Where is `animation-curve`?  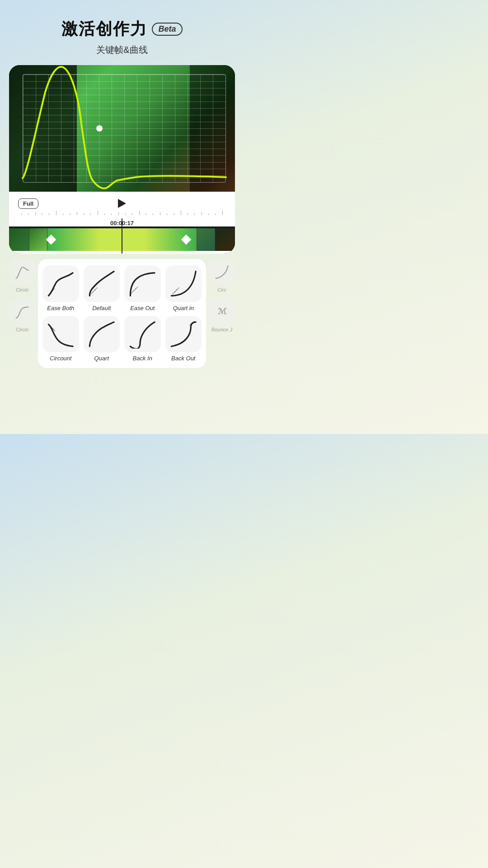
animation-curve is located at coordinates (122, 128).